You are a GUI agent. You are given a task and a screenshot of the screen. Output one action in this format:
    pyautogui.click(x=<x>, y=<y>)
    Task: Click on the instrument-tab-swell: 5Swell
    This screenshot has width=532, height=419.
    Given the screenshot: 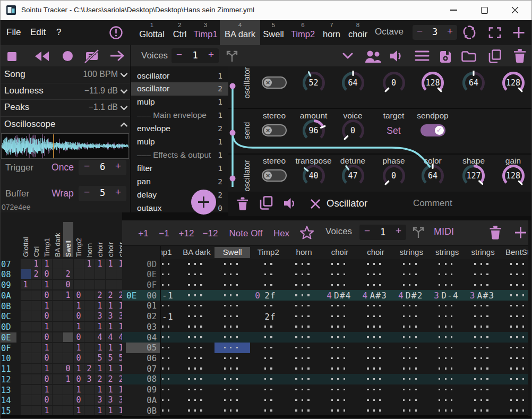 What is the action you would take?
    pyautogui.click(x=273, y=33)
    